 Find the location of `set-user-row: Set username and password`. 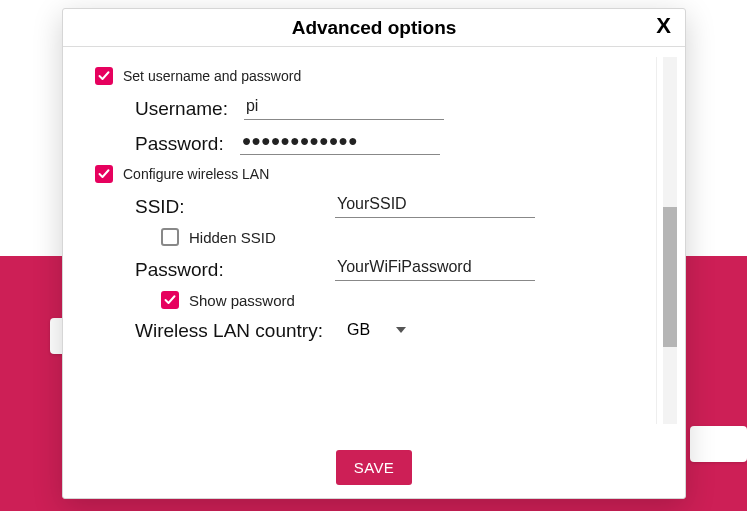

set-user-row: Set username and password is located at coordinates (376, 76).